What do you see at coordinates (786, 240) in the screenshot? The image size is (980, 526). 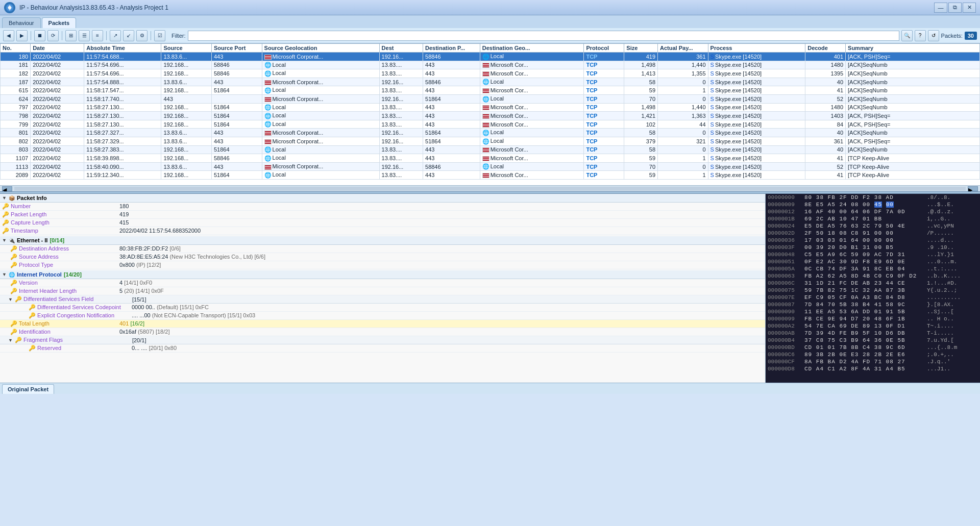 I see `hex-addr: 00000036` at bounding box center [786, 240].